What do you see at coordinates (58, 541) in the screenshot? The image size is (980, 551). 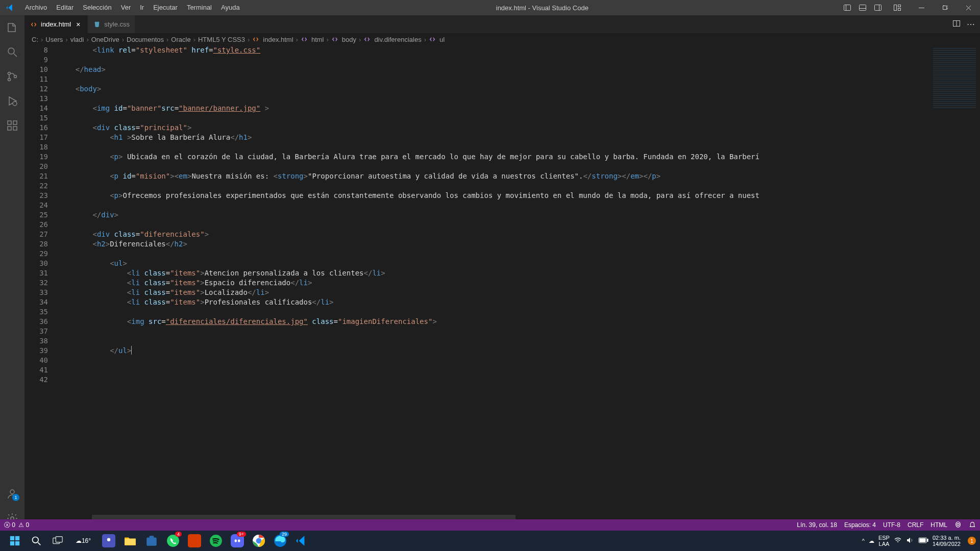 I see `task-view-button` at bounding box center [58, 541].